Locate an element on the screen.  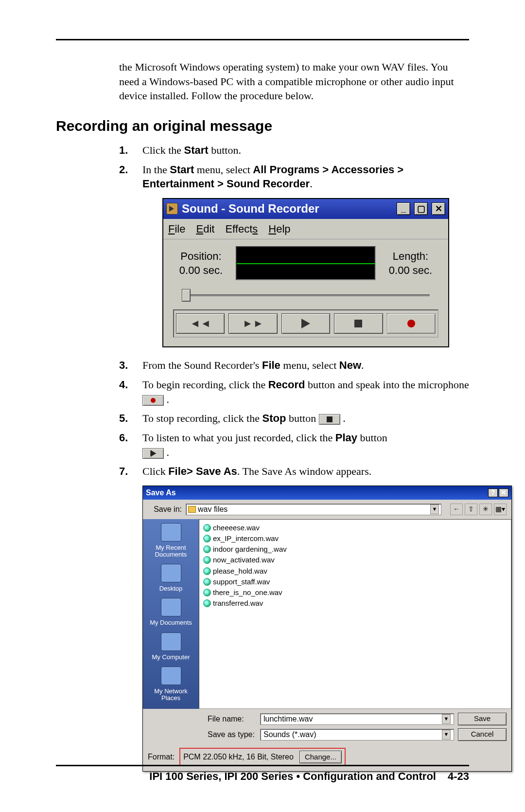
menu-edit: Edit is located at coordinates (205, 229).